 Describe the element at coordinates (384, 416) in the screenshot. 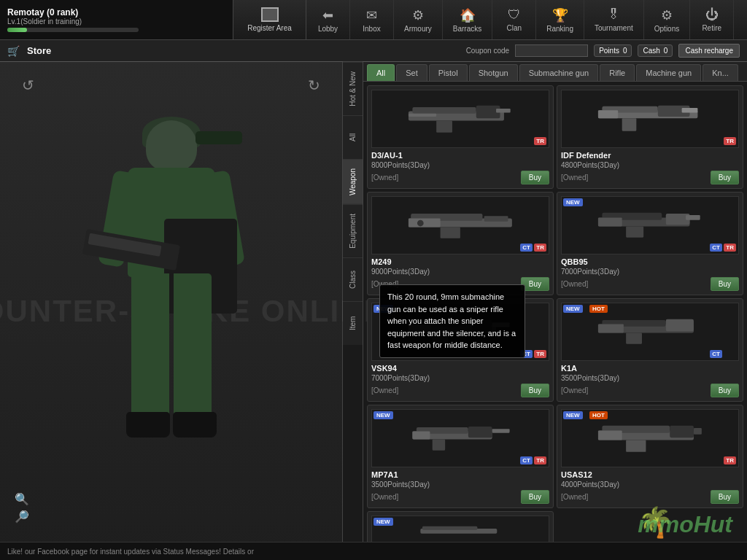

I see `badge-new-mp7a1: NEW` at that location.